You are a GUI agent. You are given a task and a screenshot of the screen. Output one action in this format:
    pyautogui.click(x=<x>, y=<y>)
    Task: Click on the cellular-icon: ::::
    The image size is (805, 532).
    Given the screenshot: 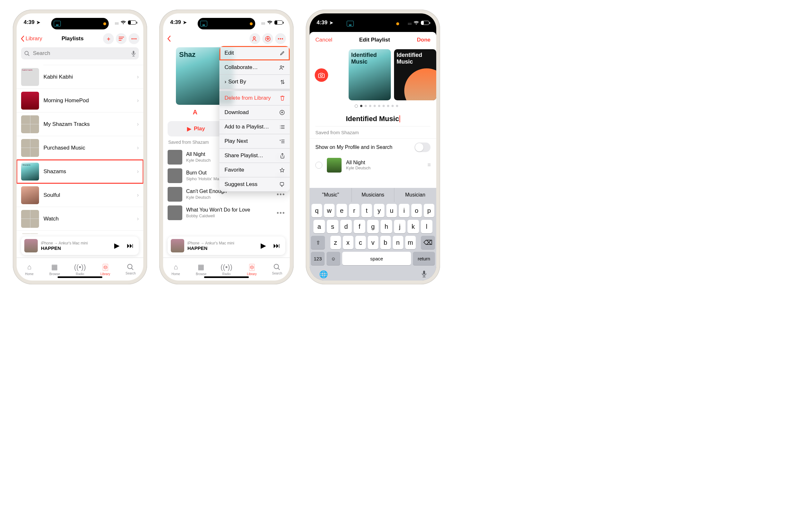 What is the action you would take?
    pyautogui.click(x=409, y=23)
    